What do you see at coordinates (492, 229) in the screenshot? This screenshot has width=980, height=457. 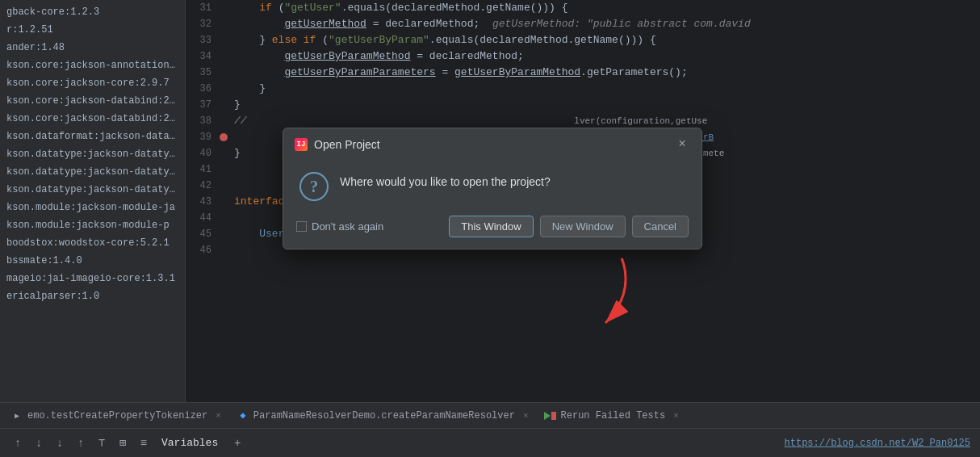 I see `dialog-footer: Don't ask again This Window New Window C…` at bounding box center [492, 229].